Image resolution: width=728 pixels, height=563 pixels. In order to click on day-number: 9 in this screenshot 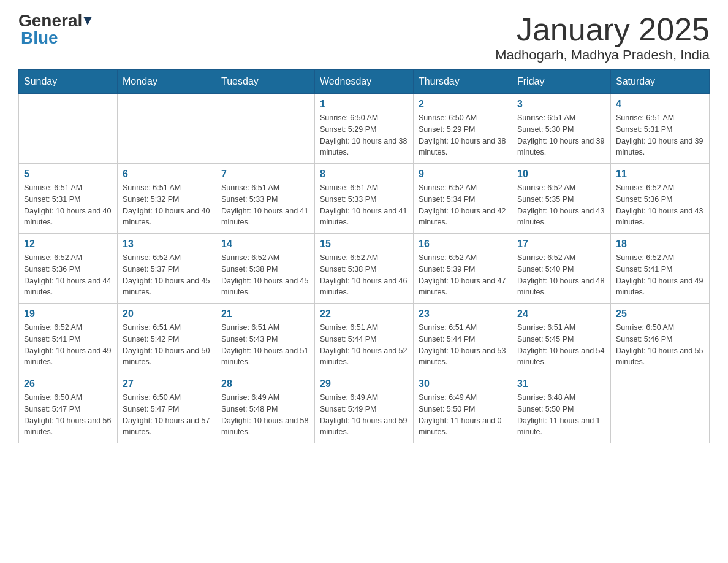, I will do `click(463, 174)`.